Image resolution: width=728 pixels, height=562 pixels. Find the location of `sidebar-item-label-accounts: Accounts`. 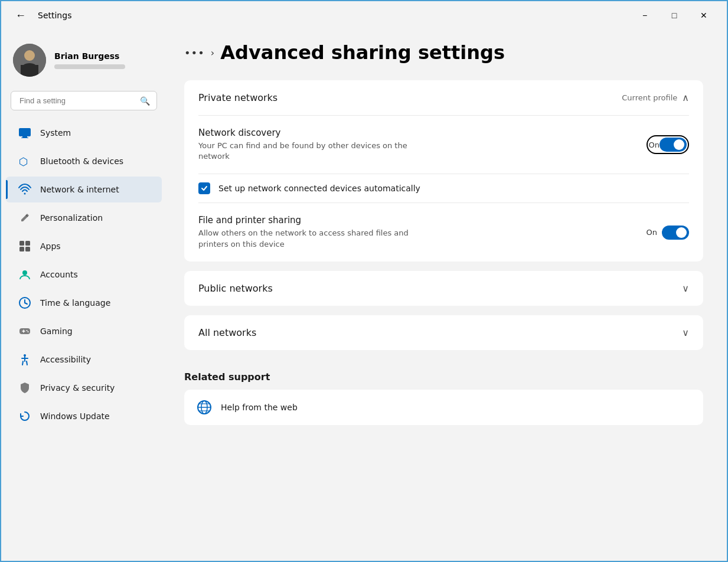

sidebar-item-label-accounts: Accounts is located at coordinates (59, 275).